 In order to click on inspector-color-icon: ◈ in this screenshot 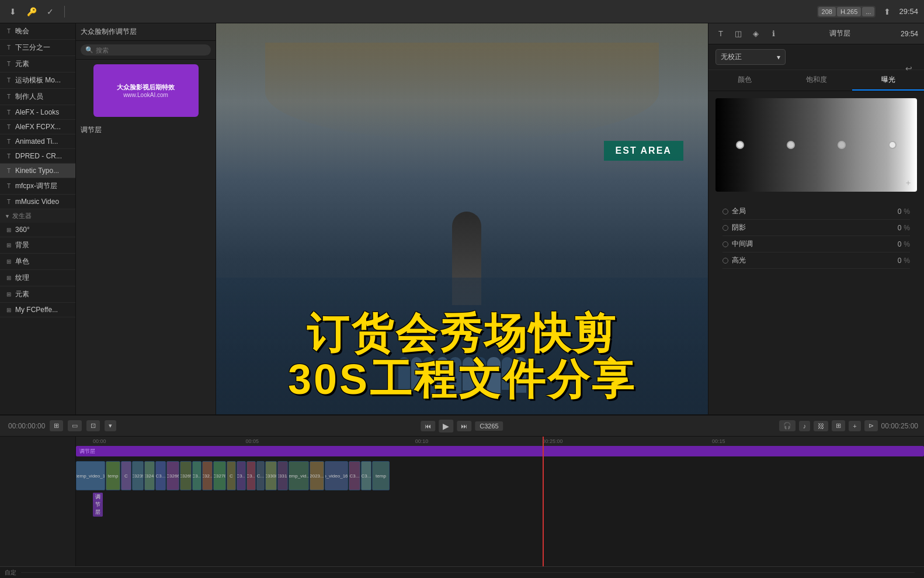, I will do `click(756, 34)`.